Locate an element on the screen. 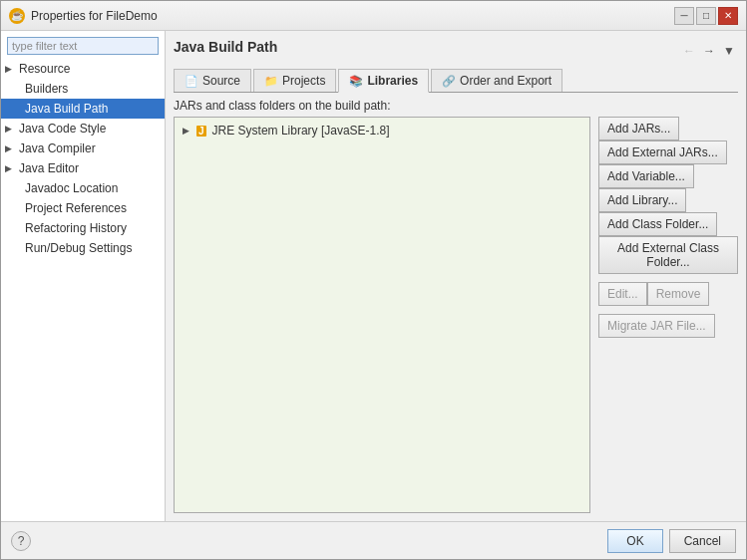 The width and height of the screenshot is (747, 560). sidebar-item-java-code-style: ▶Java Code Style is located at coordinates (83, 129).